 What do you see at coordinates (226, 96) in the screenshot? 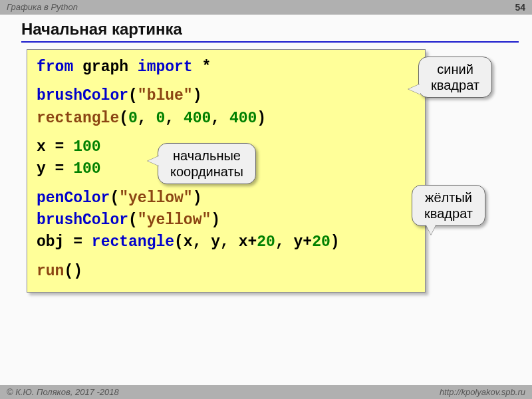
I see `code-line: brushColor("blue")` at bounding box center [226, 96].